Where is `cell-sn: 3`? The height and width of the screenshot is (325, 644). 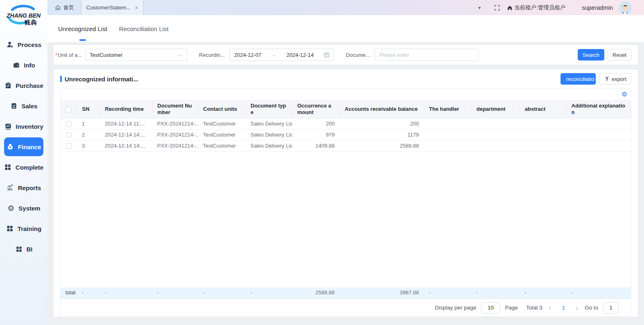
cell-sn: 3 is located at coordinates (88, 146).